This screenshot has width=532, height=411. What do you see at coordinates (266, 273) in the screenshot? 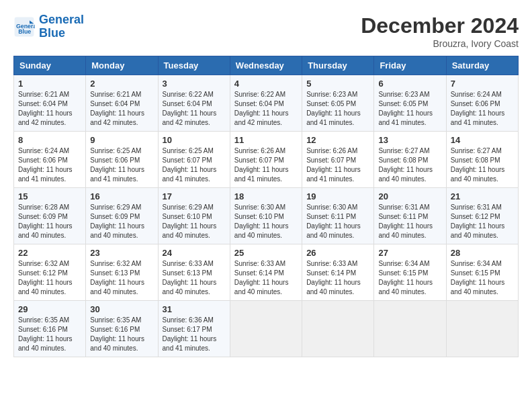
I see `calendar-cell: 25 Sunrise: 6:33 AM Sunset: 6:14 PM Dayl…` at bounding box center [266, 273].